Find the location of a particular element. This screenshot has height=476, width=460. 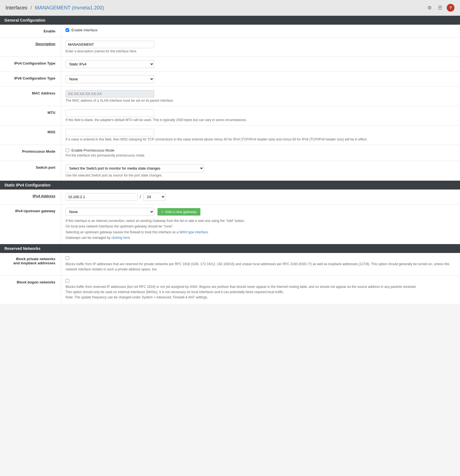

mtu-label: MTU is located at coordinates (30, 116).